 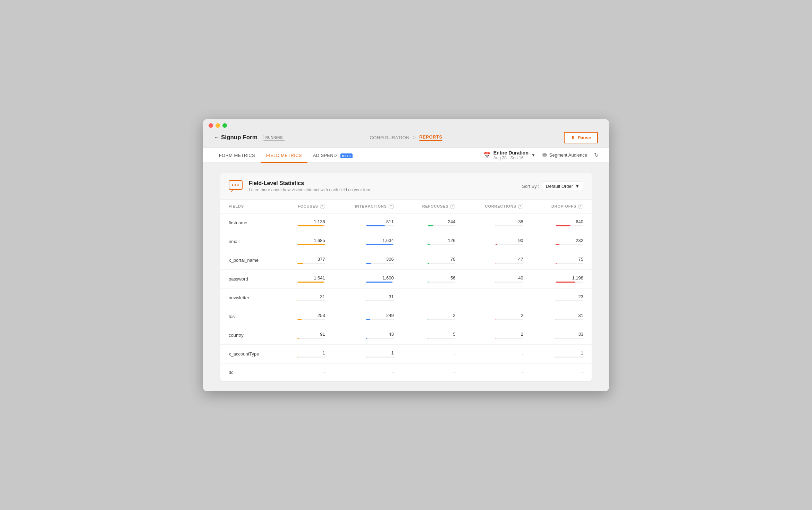 What do you see at coordinates (406, 207) in the screenshot?
I see `table-header-row: FIELDS FOCUSES ? INTERACTIONS` at bounding box center [406, 207].